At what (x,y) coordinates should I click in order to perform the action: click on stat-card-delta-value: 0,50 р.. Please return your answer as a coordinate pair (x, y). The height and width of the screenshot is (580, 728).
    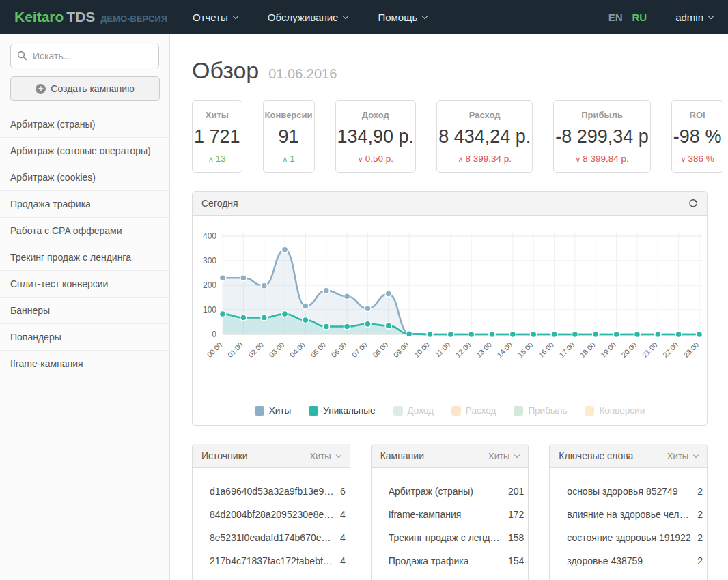
    Looking at the image, I should click on (380, 158).